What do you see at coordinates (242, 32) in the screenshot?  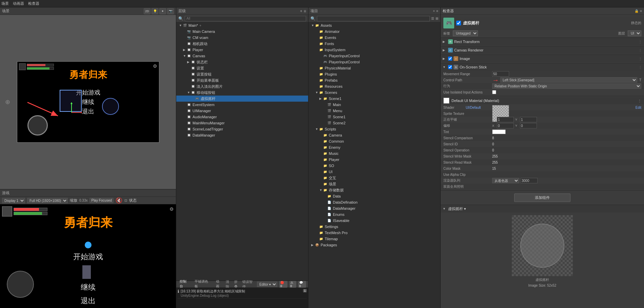 I see `tree-item-maincam: 📷 Main Camera` at bounding box center [242, 32].